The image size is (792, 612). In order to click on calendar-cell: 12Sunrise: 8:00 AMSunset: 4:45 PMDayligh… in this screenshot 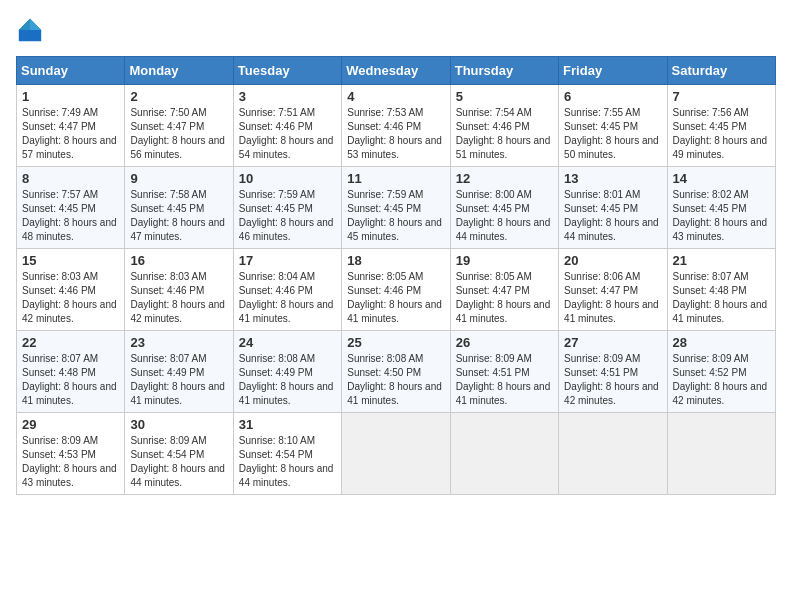, I will do `click(504, 208)`.